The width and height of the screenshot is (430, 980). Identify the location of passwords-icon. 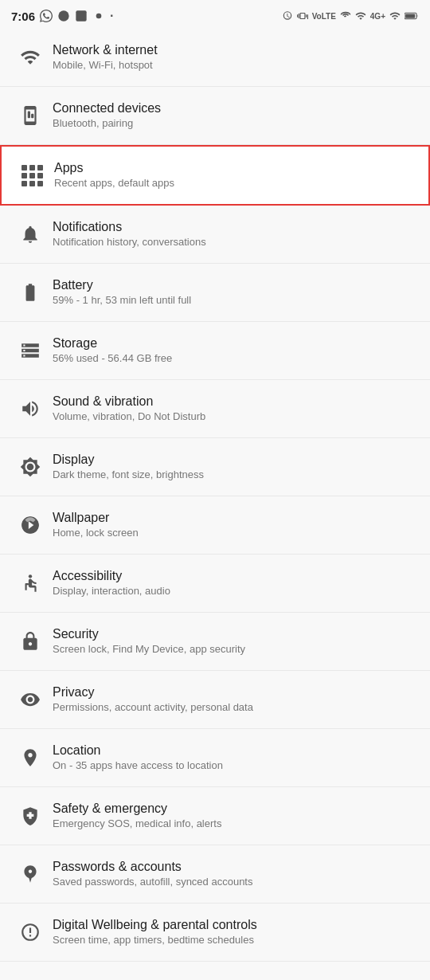
(30, 874).